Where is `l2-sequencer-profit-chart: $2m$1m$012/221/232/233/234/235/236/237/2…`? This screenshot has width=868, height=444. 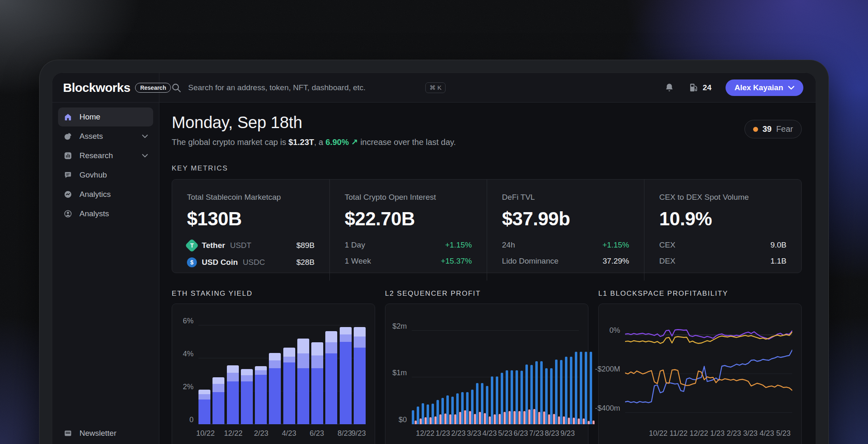 l2-sequencer-profit-chart: $2m$1m$012/221/232/233/234/235/236/237/2… is located at coordinates (487, 374).